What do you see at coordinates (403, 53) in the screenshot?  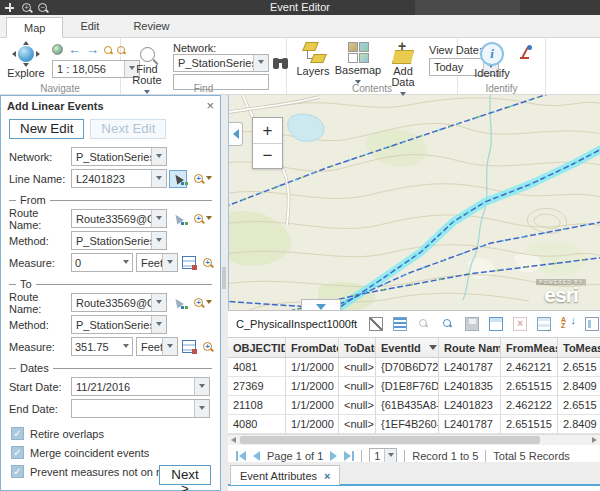 I see `add-data-icon: +` at bounding box center [403, 53].